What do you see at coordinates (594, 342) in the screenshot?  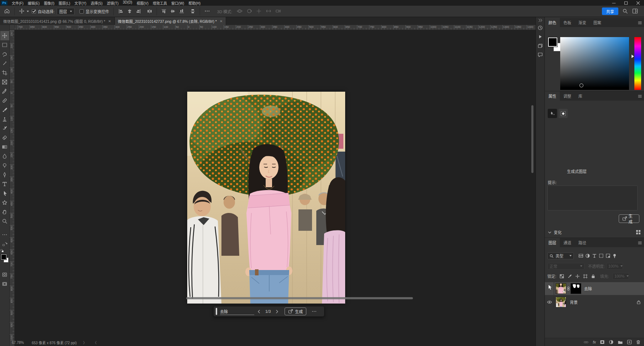 I see `layer-style-icon: fx` at bounding box center [594, 342].